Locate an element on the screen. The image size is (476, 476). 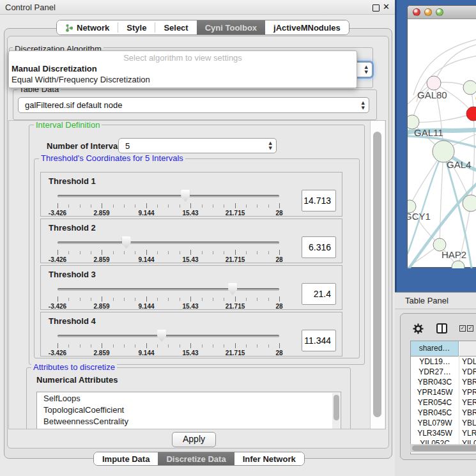
gear-icon is located at coordinates (418, 328).